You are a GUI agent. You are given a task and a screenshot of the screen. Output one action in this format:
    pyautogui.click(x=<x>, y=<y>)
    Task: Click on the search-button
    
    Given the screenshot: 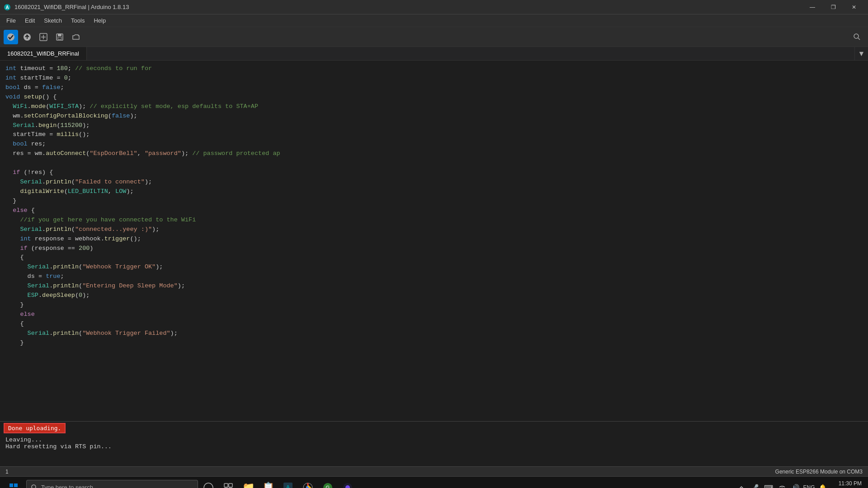 What is the action you would take?
    pyautogui.click(x=857, y=37)
    